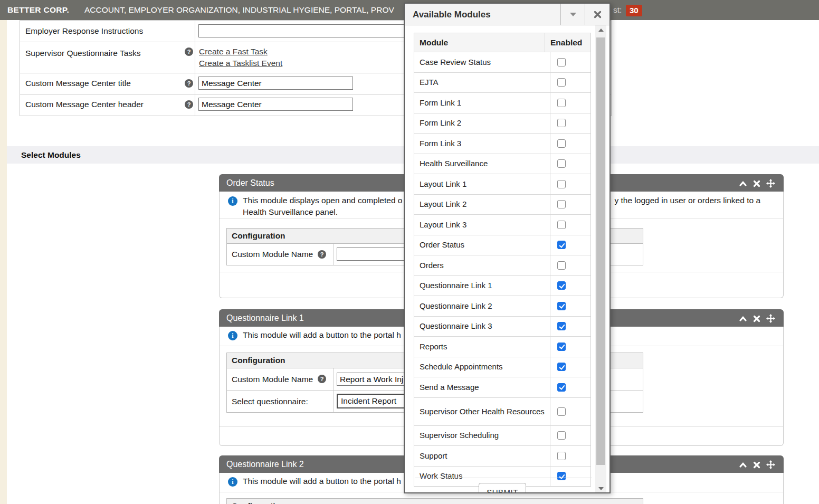  Describe the element at coordinates (617, 10) in the screenshot. I see `topbar-right-text: st:` at that location.